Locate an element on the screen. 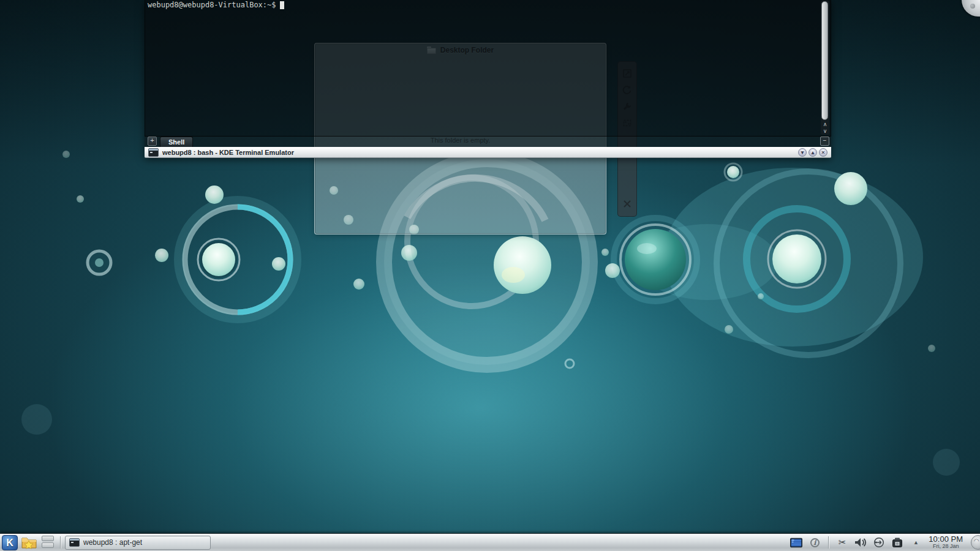 The width and height of the screenshot is (980, 551). scissors-icon: ✂ is located at coordinates (843, 542).